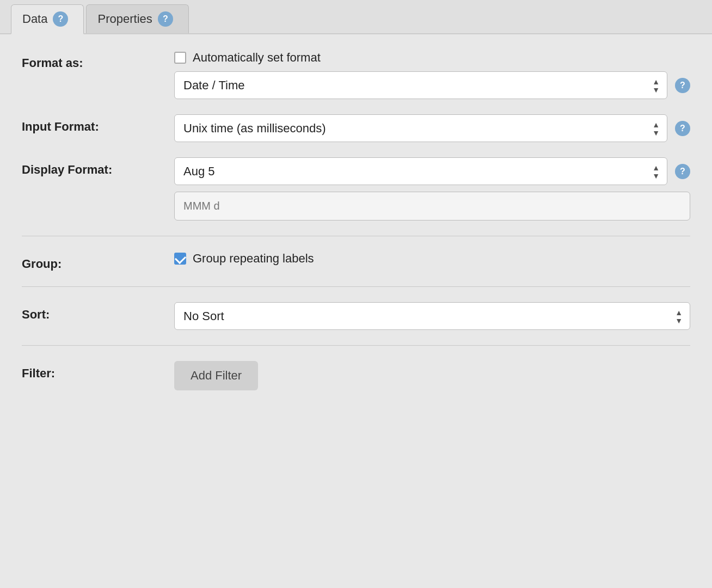  Describe the element at coordinates (432, 316) in the screenshot. I see `sort-select: No Sort Ascending Descending` at that location.